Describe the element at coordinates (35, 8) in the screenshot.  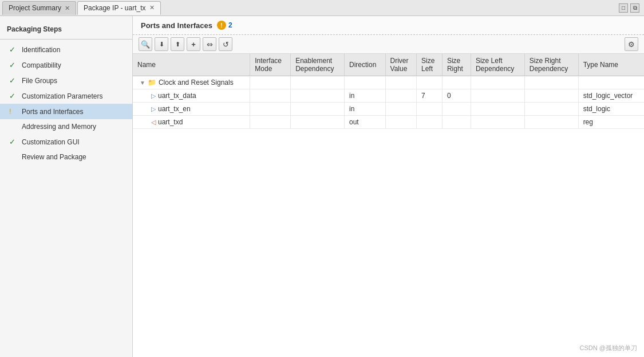
I see `tab-project-summary-label: Project Summary` at that location.